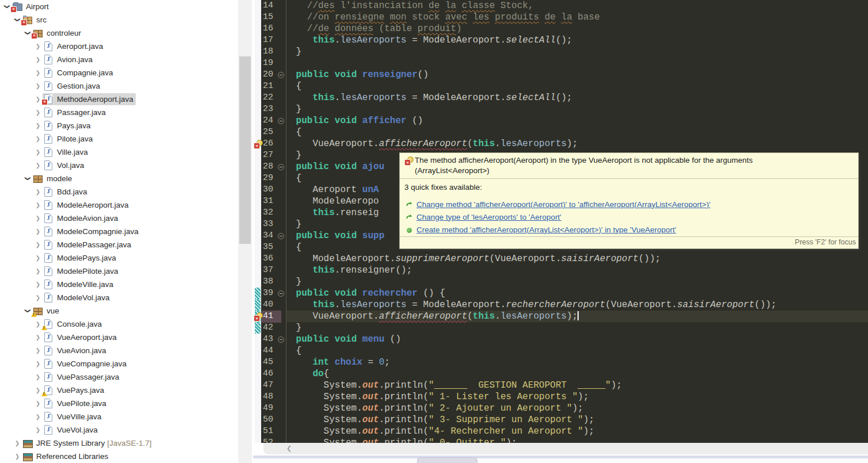 This screenshot has width=868, height=463. What do you see at coordinates (296, 109) in the screenshot?
I see `code-line-23: }` at bounding box center [296, 109].